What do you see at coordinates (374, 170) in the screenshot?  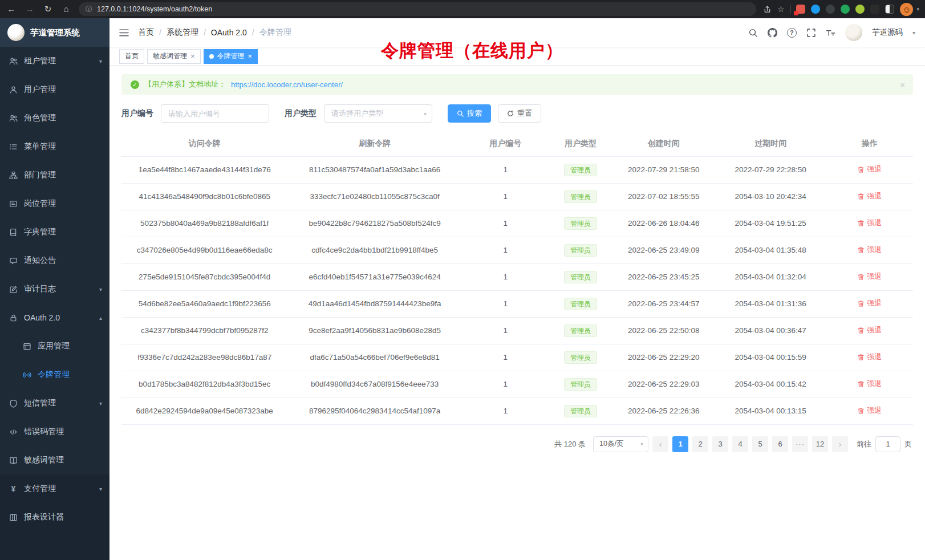 I see `refresh-token-cell: 811c530487574fa0af1a59d3abc1aa66` at bounding box center [374, 170].